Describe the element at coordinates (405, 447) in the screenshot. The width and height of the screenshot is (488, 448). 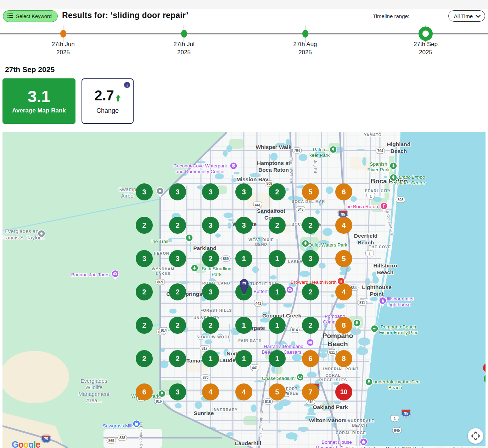
I see `attribution-item: Map data ©2025 Google` at that location.